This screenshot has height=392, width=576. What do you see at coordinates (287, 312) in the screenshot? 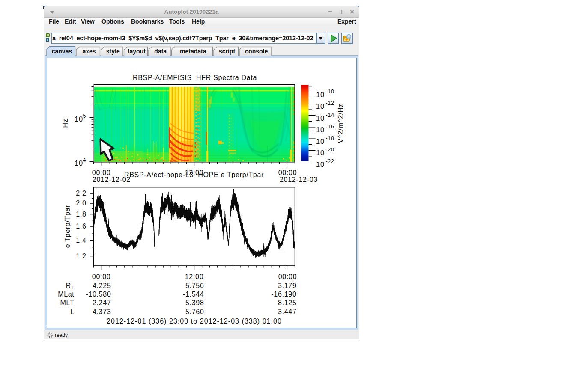
I see `svg-text: 3.447` at bounding box center [287, 312].